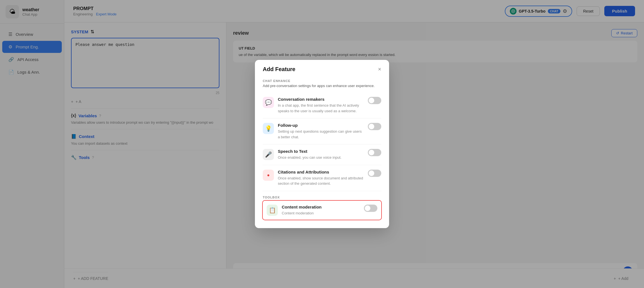 This screenshot has height=288, width=644. I want to click on modal-header: Add Feature ×, so click(322, 67).